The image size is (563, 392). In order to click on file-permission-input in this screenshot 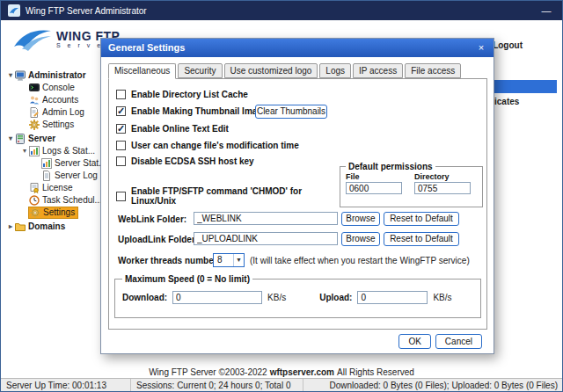, I will do `click(374, 188)`.